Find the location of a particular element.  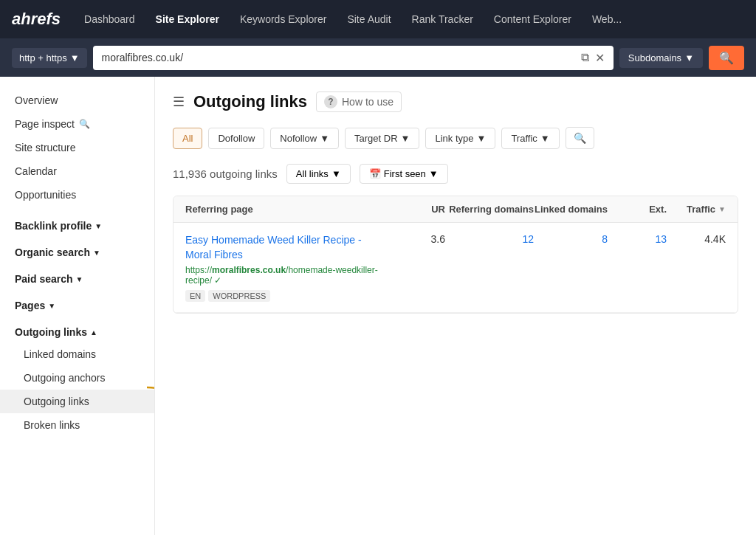

nav-site-explorer: Site Explorer is located at coordinates (188, 19).